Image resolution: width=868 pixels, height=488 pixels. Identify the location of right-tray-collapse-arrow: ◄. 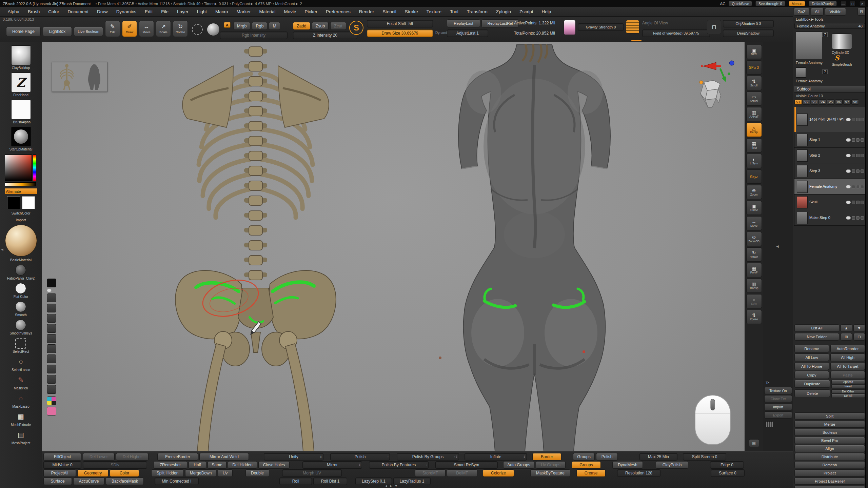
(777, 246).